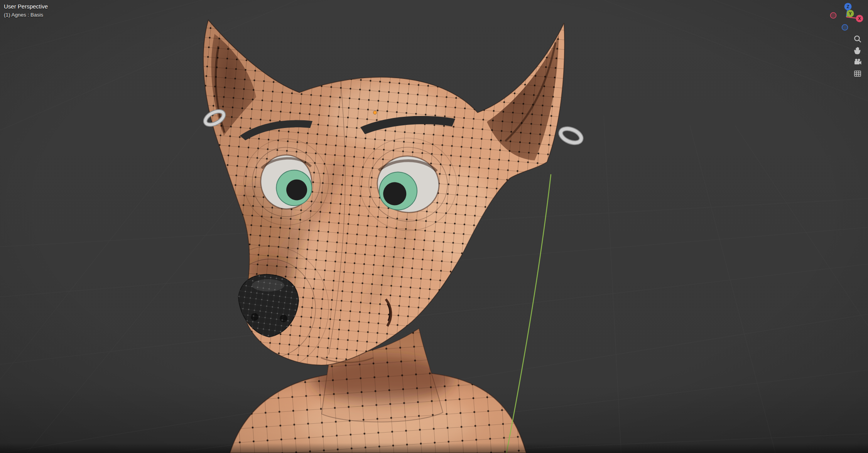 The height and width of the screenshot is (453, 868). Describe the element at coordinates (850, 13) in the screenshot. I see `svg-text: Y` at that location.